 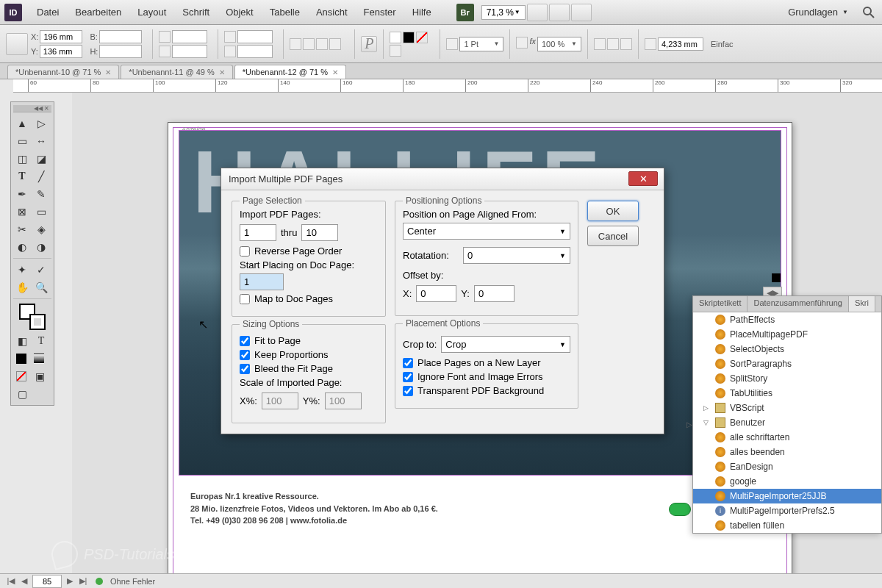 I want to click on selection-tool-icon: ▲, so click(x=22, y=123).